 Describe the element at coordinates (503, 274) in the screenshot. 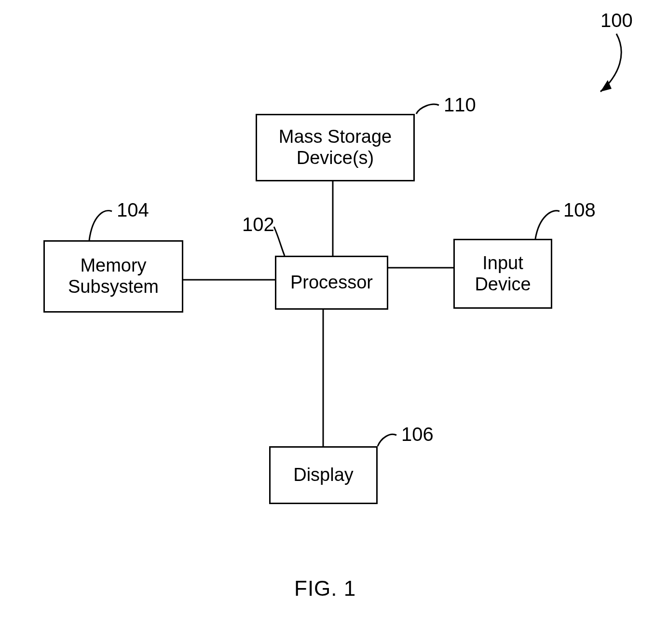

I see `input-label: Input Device` at that location.